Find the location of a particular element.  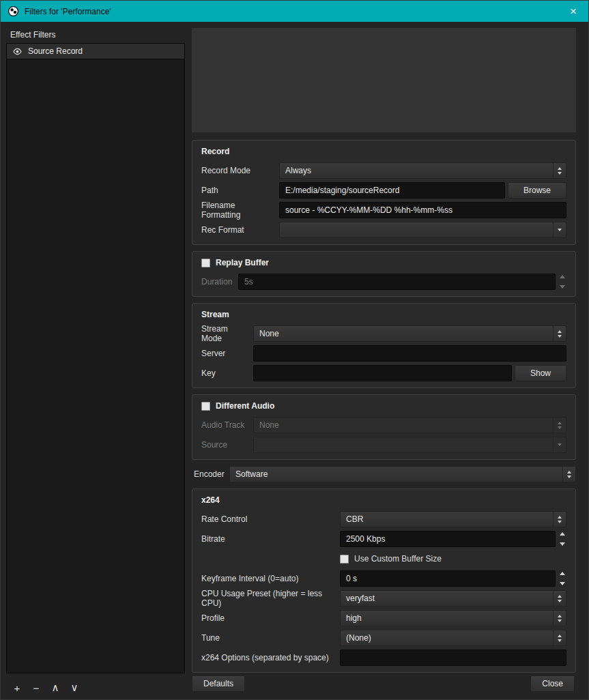

path-label: Path is located at coordinates (240, 190).